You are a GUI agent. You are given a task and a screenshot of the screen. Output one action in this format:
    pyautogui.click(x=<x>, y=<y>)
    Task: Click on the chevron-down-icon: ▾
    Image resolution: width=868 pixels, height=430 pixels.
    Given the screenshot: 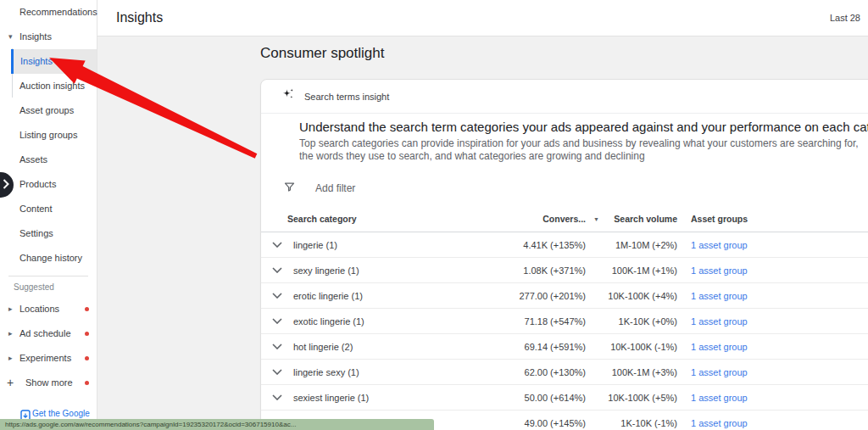 What is the action you would take?
    pyautogui.click(x=10, y=37)
    